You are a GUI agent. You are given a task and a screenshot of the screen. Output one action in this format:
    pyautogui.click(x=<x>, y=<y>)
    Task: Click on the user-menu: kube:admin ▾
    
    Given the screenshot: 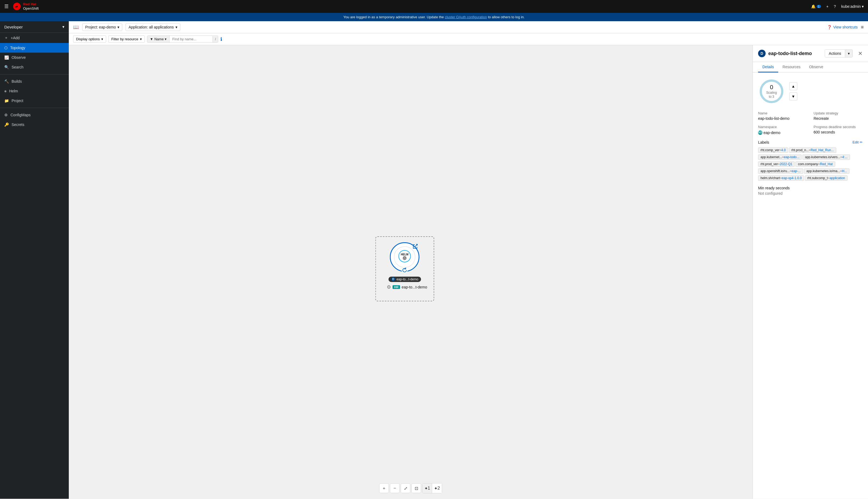 What is the action you would take?
    pyautogui.click(x=852, y=7)
    